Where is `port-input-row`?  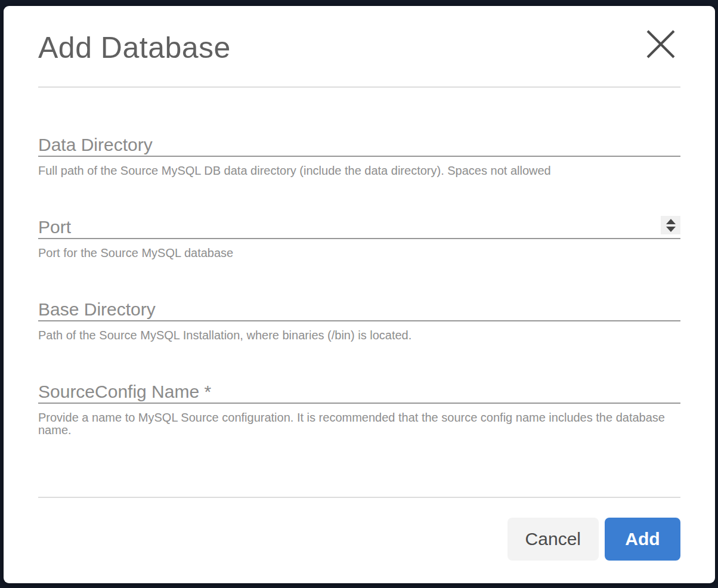 port-input-row is located at coordinates (359, 228).